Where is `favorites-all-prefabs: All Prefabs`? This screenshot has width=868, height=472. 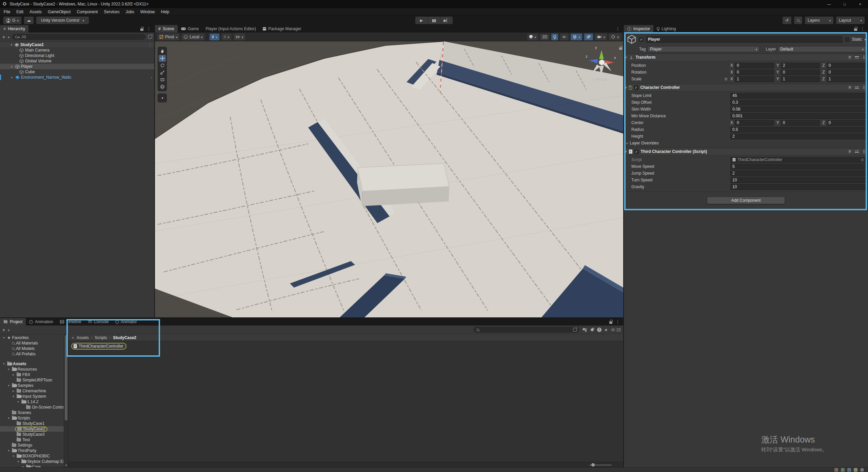
favorites-all-prefabs: All Prefabs is located at coordinates (32, 354).